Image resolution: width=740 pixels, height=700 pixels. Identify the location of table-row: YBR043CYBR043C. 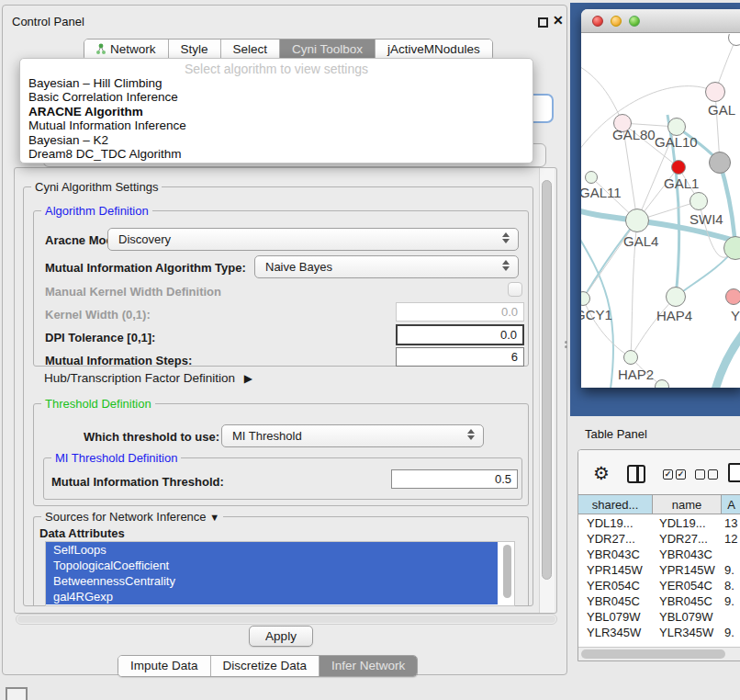
(659, 555).